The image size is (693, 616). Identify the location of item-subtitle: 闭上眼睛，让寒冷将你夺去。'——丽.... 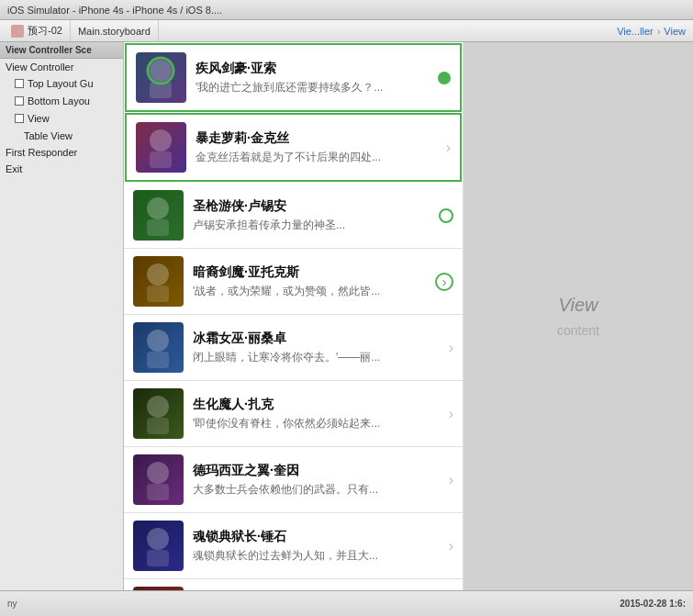
(319, 358).